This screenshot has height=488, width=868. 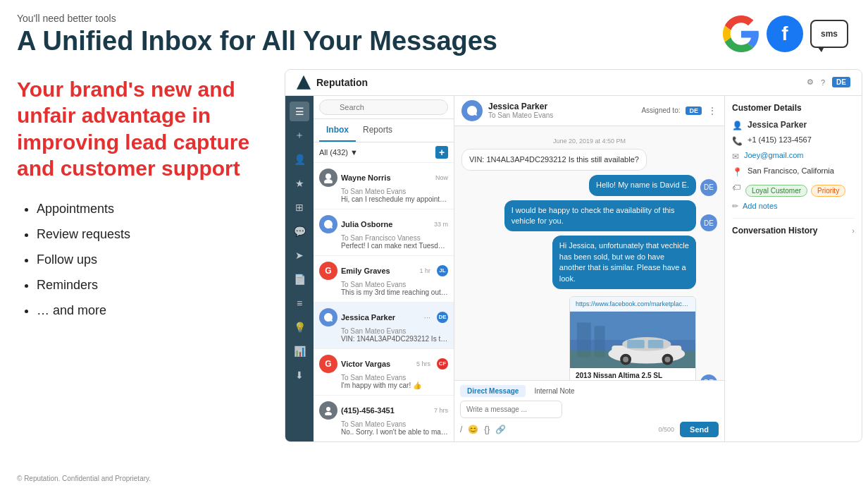 I want to click on attachment-icon: 🔗, so click(x=500, y=429).